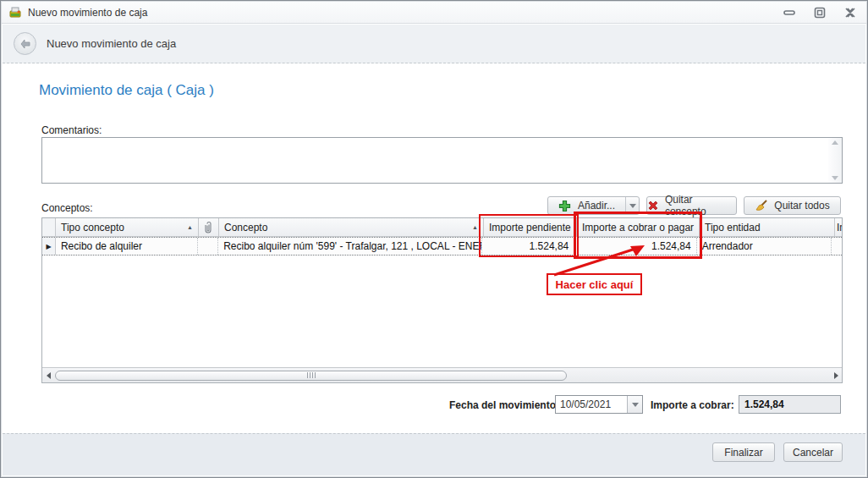 This screenshot has width=868, height=478. What do you see at coordinates (68, 208) in the screenshot?
I see `concepts-label: Conceptos:` at bounding box center [68, 208].